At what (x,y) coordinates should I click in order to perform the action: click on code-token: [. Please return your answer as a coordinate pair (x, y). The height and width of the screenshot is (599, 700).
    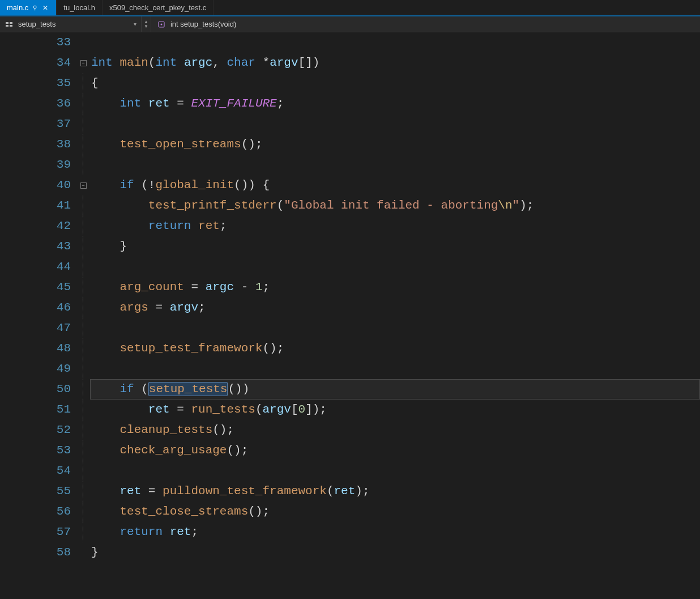
    Looking at the image, I should click on (294, 409).